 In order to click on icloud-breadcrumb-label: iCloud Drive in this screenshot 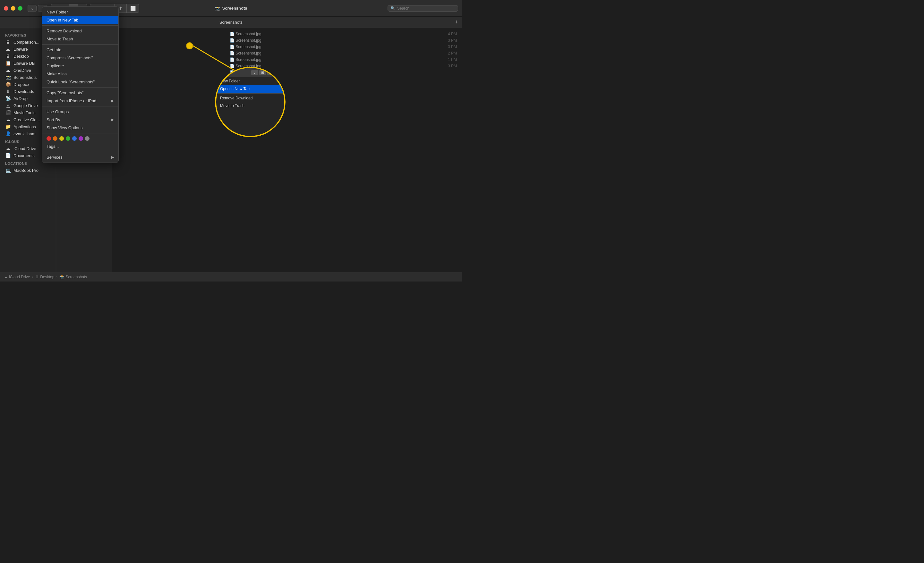, I will do `click(20, 277)`.